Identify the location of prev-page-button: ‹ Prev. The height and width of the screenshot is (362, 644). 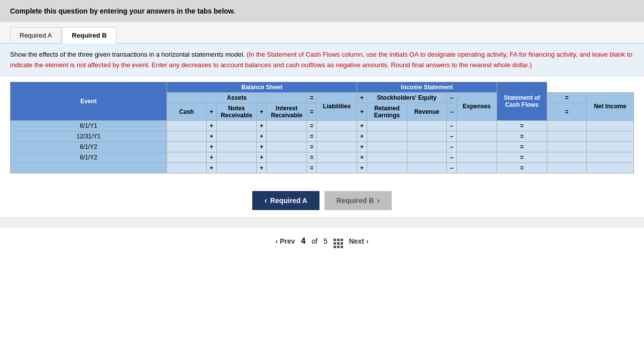
(285, 241).